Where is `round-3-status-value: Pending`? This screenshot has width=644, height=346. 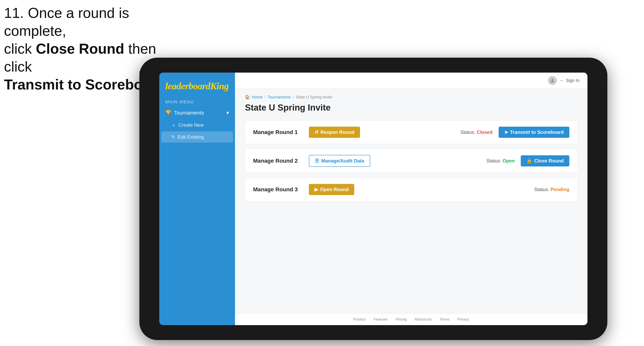 round-3-status-value: Pending is located at coordinates (560, 189).